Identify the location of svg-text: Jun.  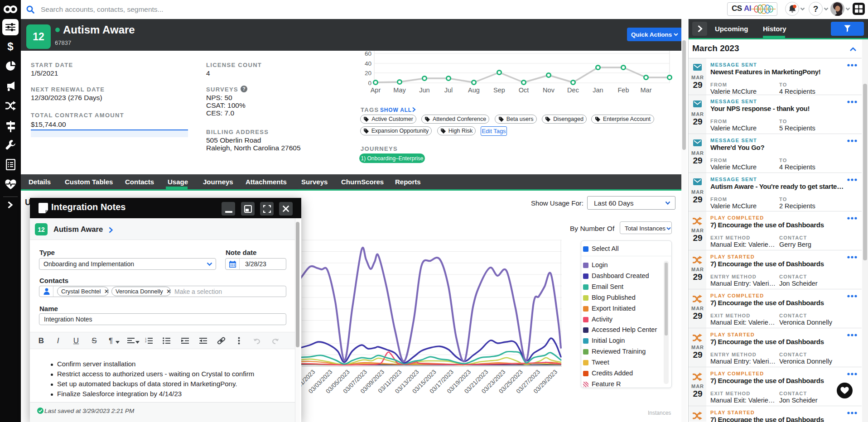
(424, 90).